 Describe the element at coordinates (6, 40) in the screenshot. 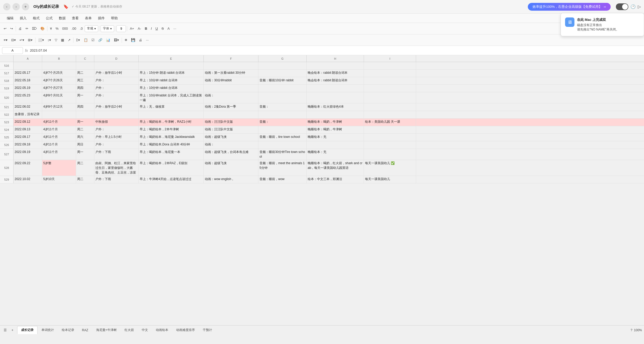

I see `align-h-button: ≡▾` at that location.